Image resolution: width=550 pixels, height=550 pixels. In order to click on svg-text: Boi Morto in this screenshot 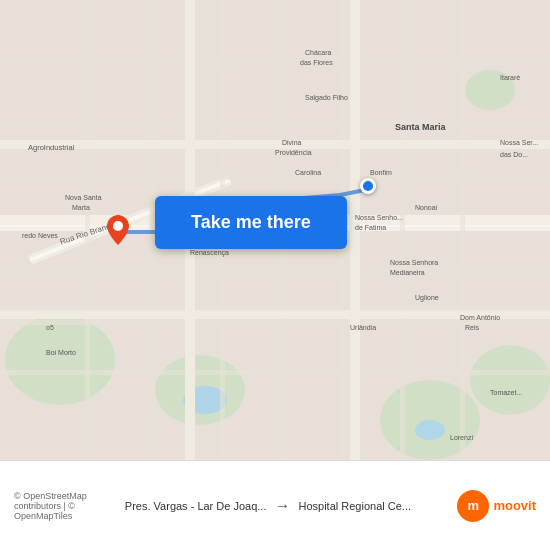, I will do `click(61, 352)`.